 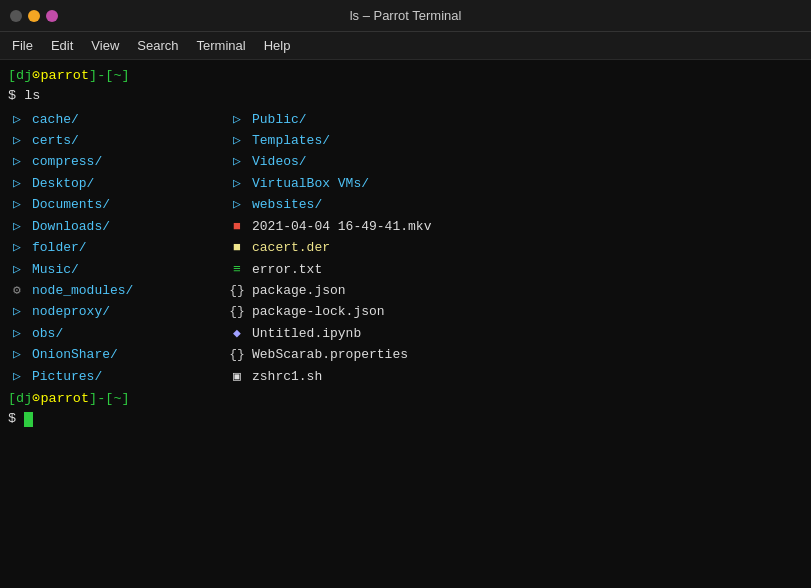 What do you see at coordinates (32, 96) in the screenshot?
I see `ls-command: ls` at bounding box center [32, 96].